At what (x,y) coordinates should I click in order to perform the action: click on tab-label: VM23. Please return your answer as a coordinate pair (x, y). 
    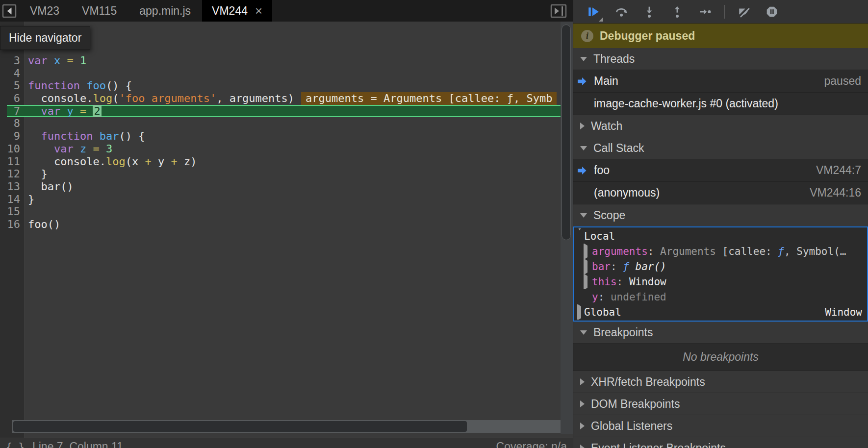
    Looking at the image, I should click on (45, 11).